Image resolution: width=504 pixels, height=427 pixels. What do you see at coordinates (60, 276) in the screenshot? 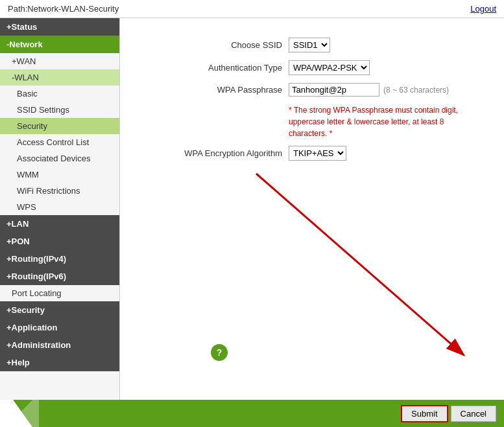
I see `sidebar-item-routing-ipv6: +Routing(IPv6)` at bounding box center [60, 276].